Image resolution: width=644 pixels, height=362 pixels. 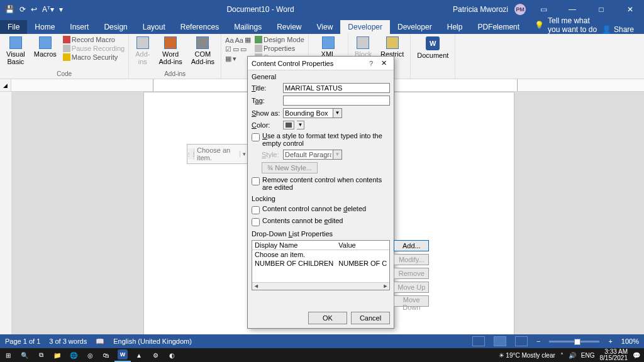 I want to click on chevron-down-icon: ▼, so click(x=338, y=113).